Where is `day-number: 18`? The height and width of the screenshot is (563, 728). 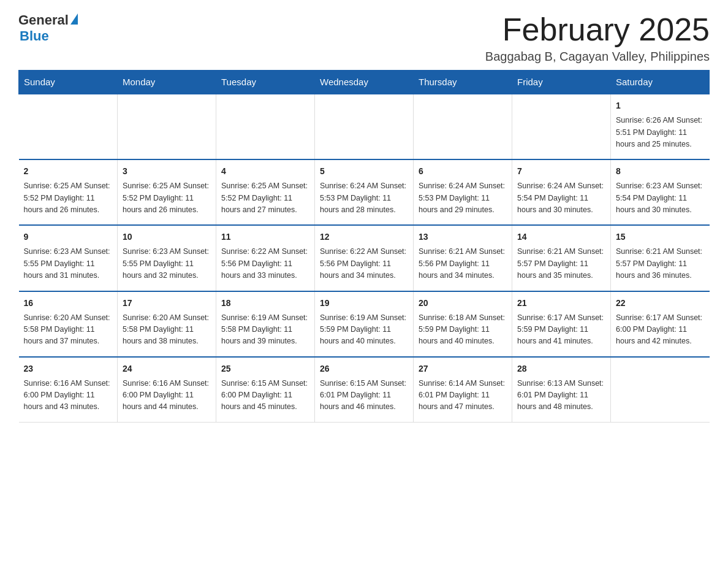
day-number: 18 is located at coordinates (265, 303).